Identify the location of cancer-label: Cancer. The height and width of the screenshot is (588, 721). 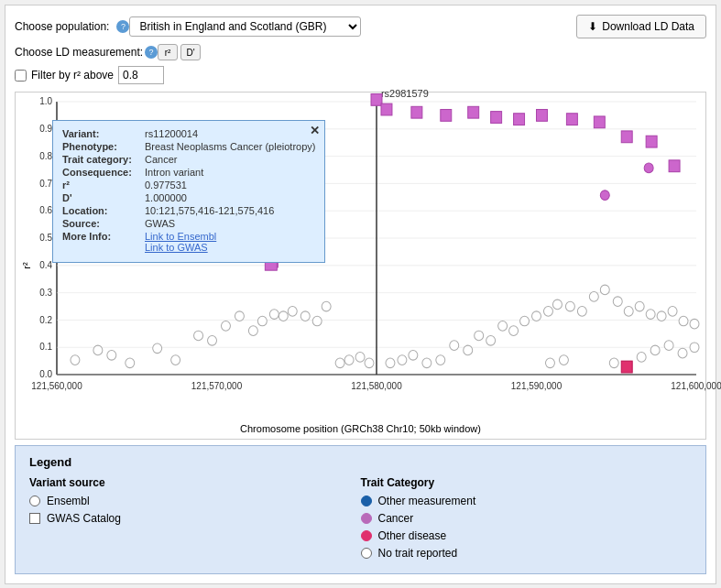
(396, 518).